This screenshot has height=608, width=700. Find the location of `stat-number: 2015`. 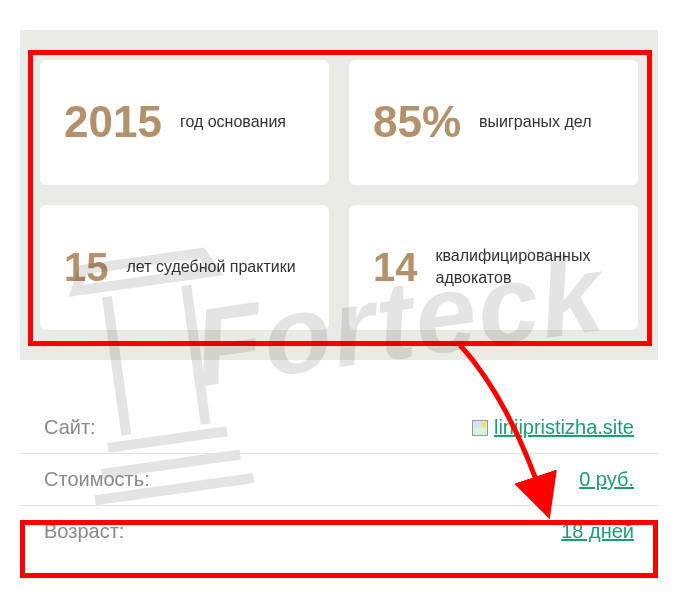

stat-number: 2015 is located at coordinates (113, 122).